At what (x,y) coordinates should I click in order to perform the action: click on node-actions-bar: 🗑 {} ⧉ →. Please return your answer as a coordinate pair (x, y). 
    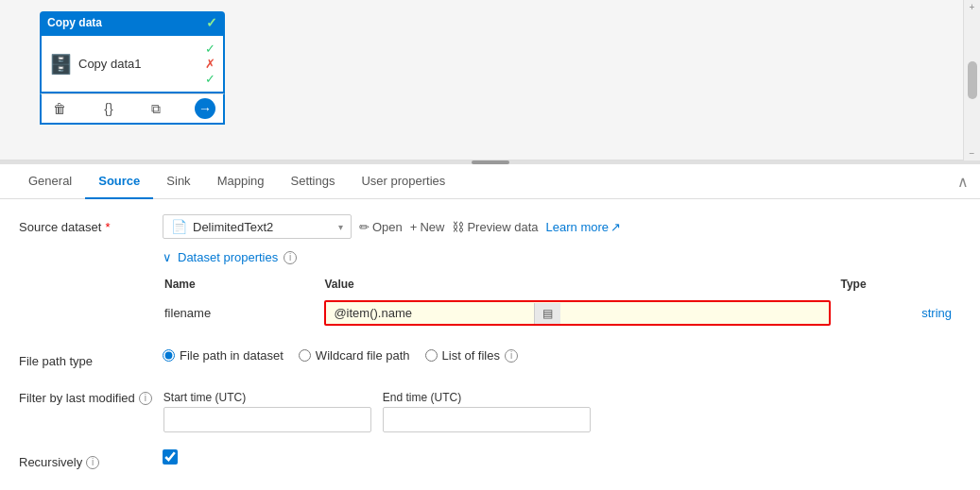
    Looking at the image, I should click on (132, 110).